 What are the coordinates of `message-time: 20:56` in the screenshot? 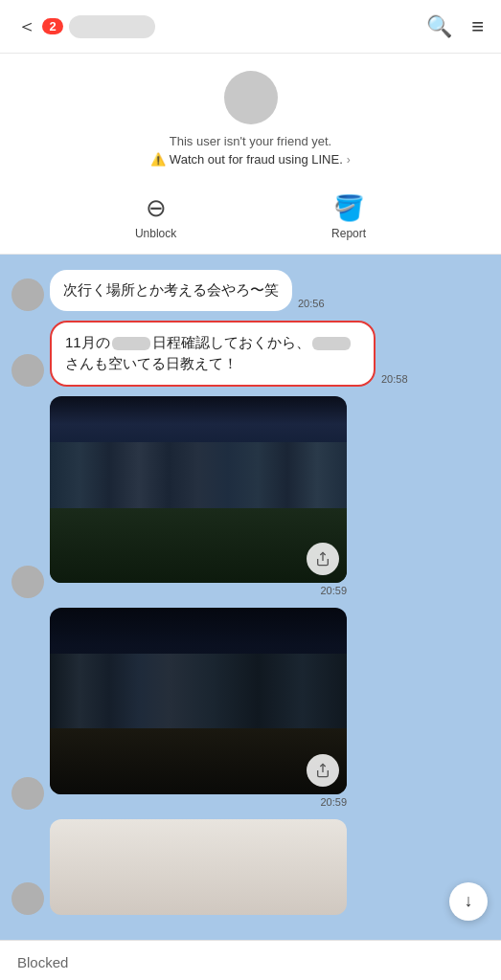 It's located at (311, 303).